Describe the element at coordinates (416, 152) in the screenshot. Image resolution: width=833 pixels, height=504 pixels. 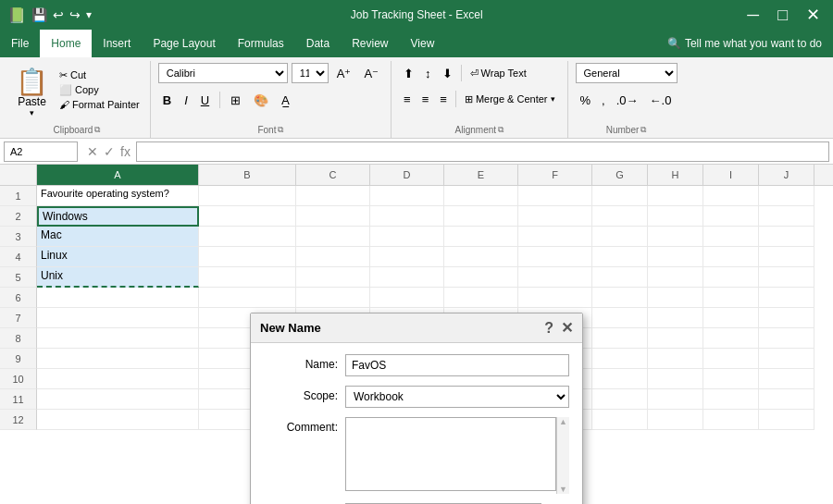
I see `formula-bar: ✕ ✓ fx` at that location.